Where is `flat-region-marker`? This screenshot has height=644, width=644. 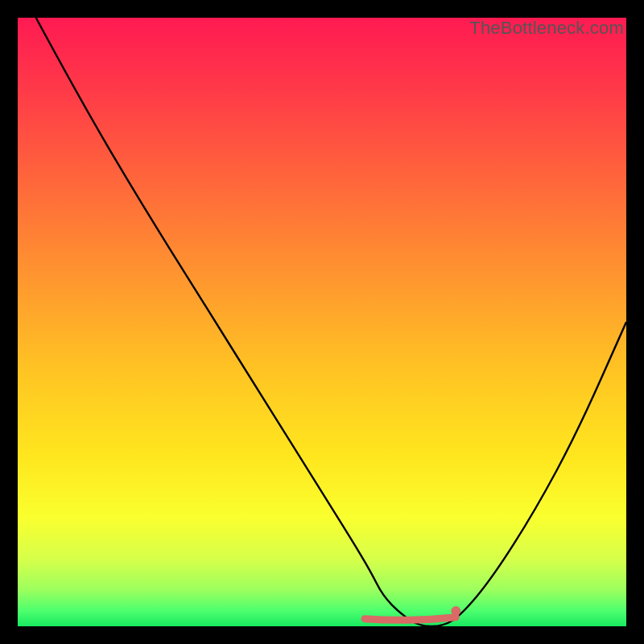 flat-region-marker is located at coordinates (411, 619).